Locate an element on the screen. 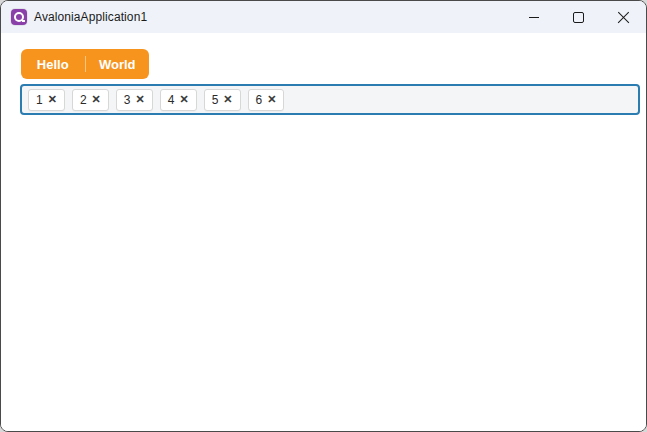 The height and width of the screenshot is (432, 647). tag-chip: 4 ✕ is located at coordinates (178, 100).